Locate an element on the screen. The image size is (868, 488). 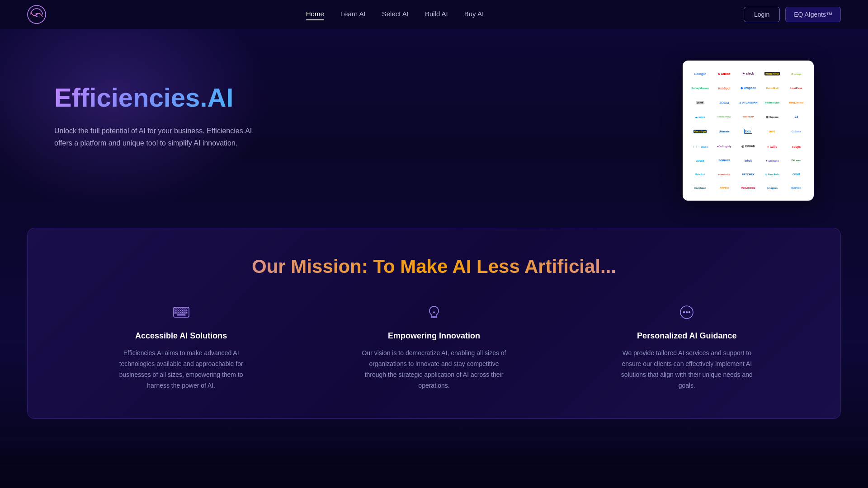
brand-newrelic: ◇ New Relic is located at coordinates (772, 174).